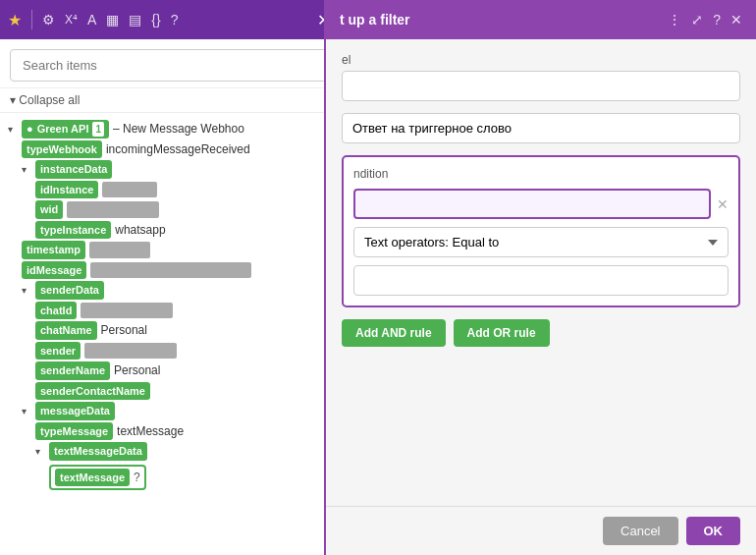  What do you see at coordinates (49, 20) in the screenshot?
I see `settings-icon: ⚙` at bounding box center [49, 20].